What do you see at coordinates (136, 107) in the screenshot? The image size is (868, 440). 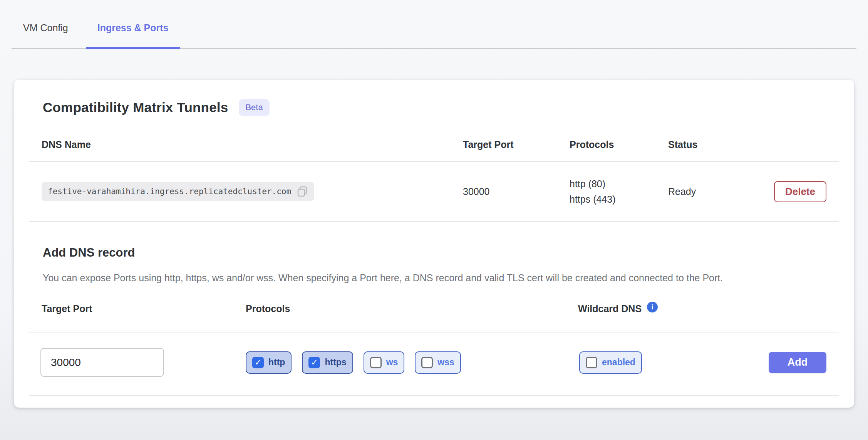 I see `card-title: Compatibility Matrix Tunnels` at bounding box center [136, 107].